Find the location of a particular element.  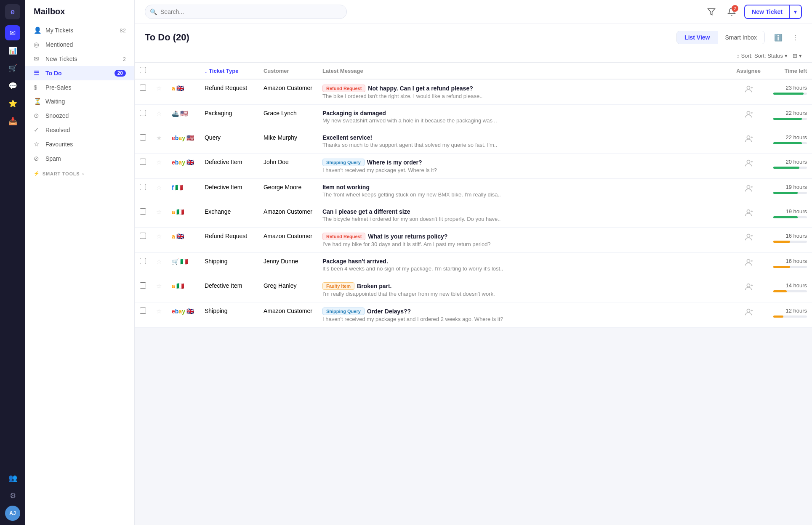

row-time-cell: 19 hours is located at coordinates (789, 215).